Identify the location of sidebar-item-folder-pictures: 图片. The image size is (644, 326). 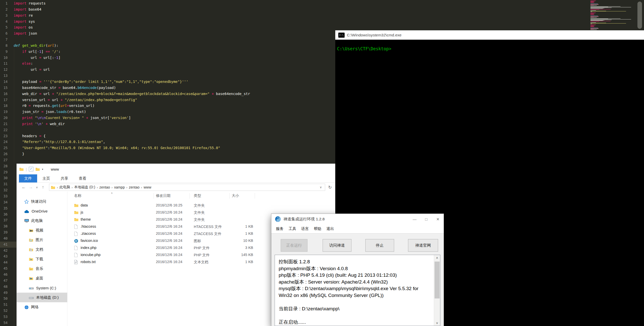
(42, 240).